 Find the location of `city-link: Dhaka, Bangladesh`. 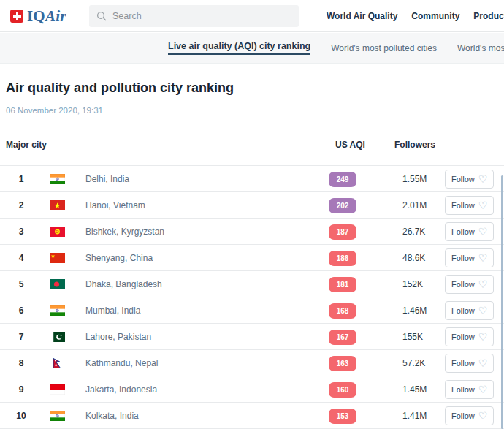

city-link: Dhaka, Bangladesh is located at coordinates (124, 284).